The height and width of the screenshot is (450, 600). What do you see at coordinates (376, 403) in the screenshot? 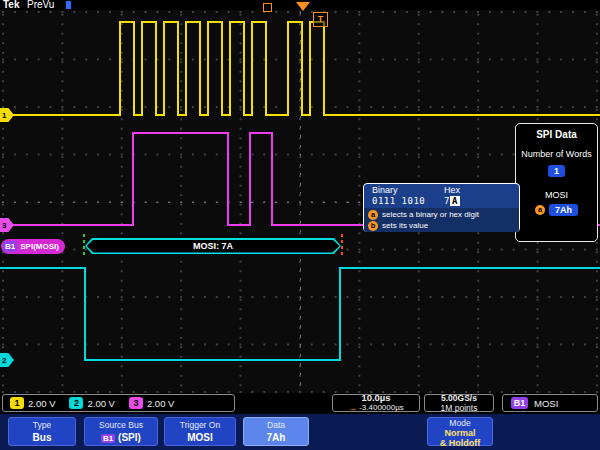
I see `timebase-readout: 10.0µs → -3.400000µs` at bounding box center [376, 403].